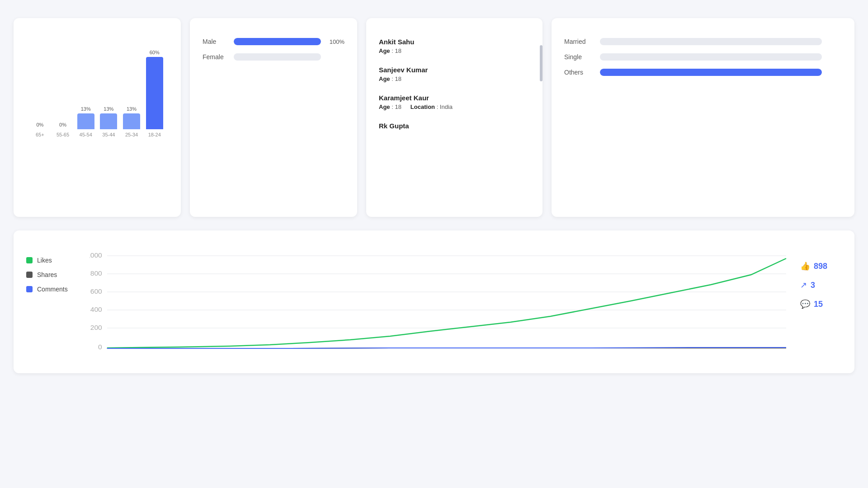 This screenshot has width=868, height=488. Describe the element at coordinates (818, 305) in the screenshot. I see `stat-number: 15` at that location.